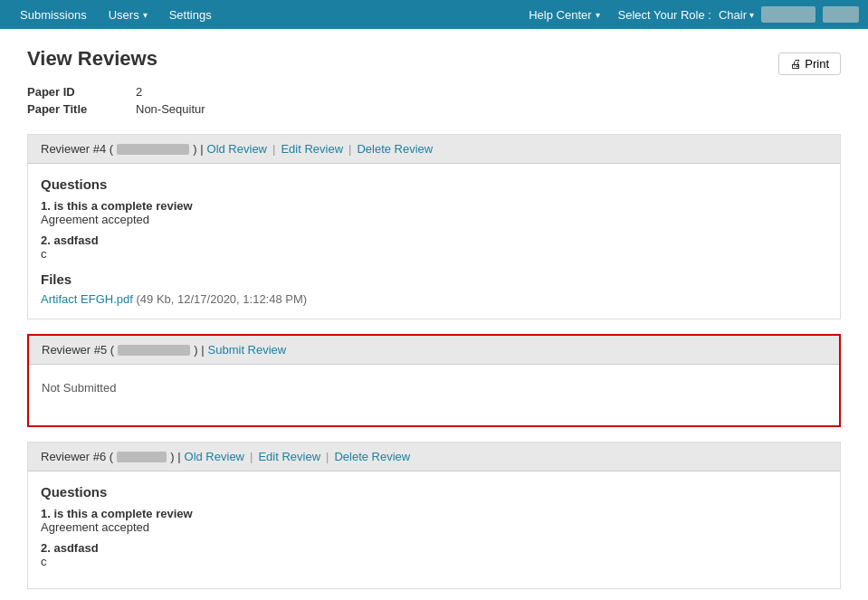  I want to click on reviewer-5-body: Not Submitted, so click(434, 387).